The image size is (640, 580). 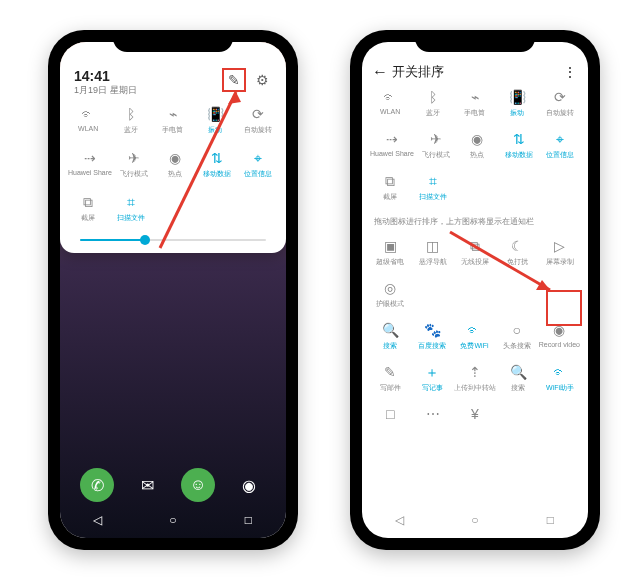 What do you see at coordinates (475, 189) in the screenshot?
I see `grid-top-3: ⧉截屏⌗扫描文件` at bounding box center [475, 189].